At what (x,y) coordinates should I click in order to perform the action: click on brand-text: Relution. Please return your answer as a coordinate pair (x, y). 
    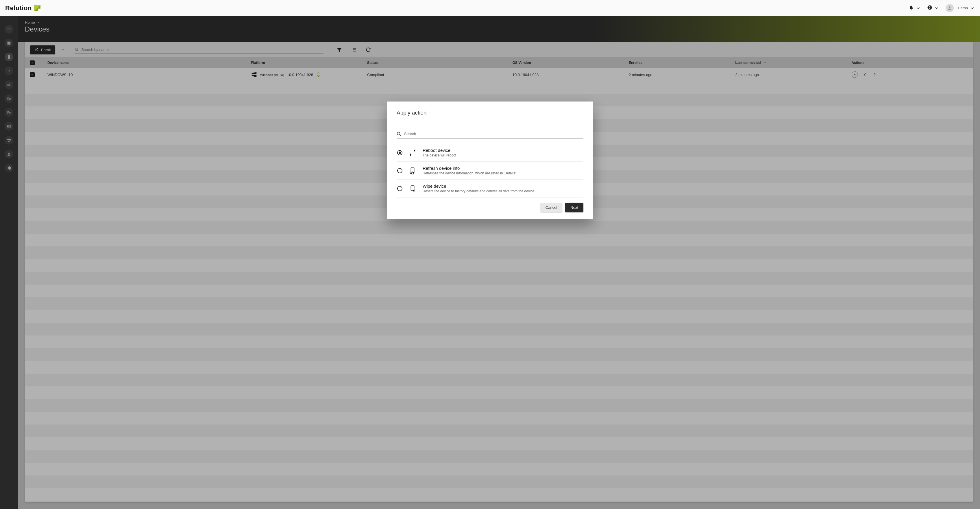
    Looking at the image, I should click on (19, 8).